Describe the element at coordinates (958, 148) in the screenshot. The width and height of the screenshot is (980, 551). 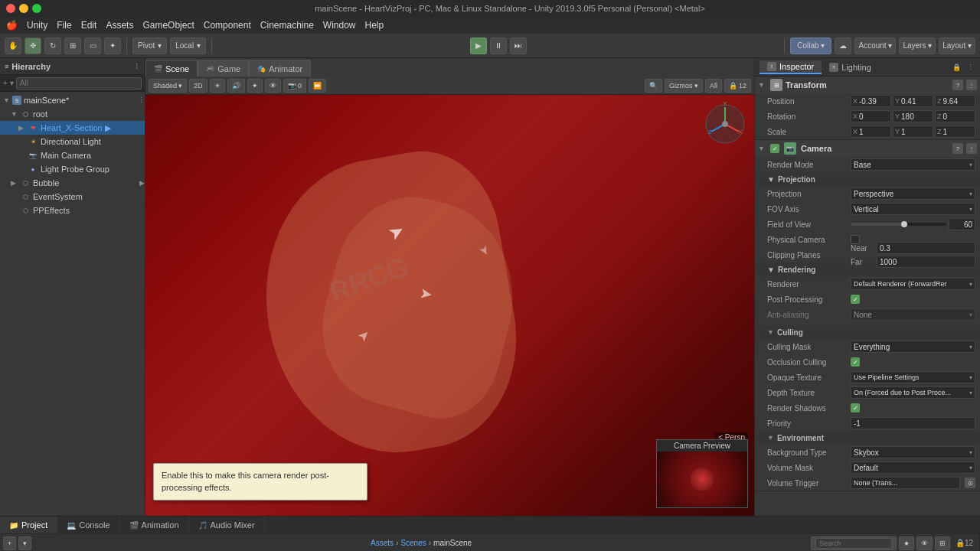
I see `camera-help: ?` at that location.